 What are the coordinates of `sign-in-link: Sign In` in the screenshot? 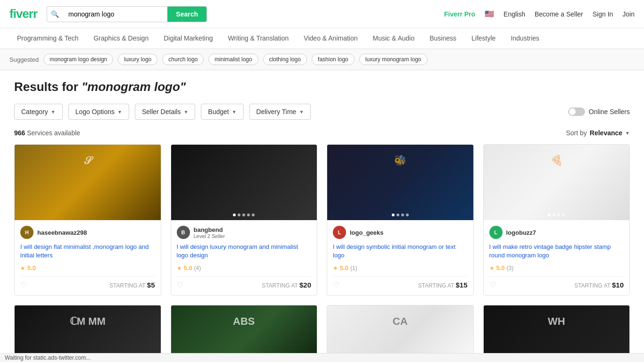 It's located at (603, 14).